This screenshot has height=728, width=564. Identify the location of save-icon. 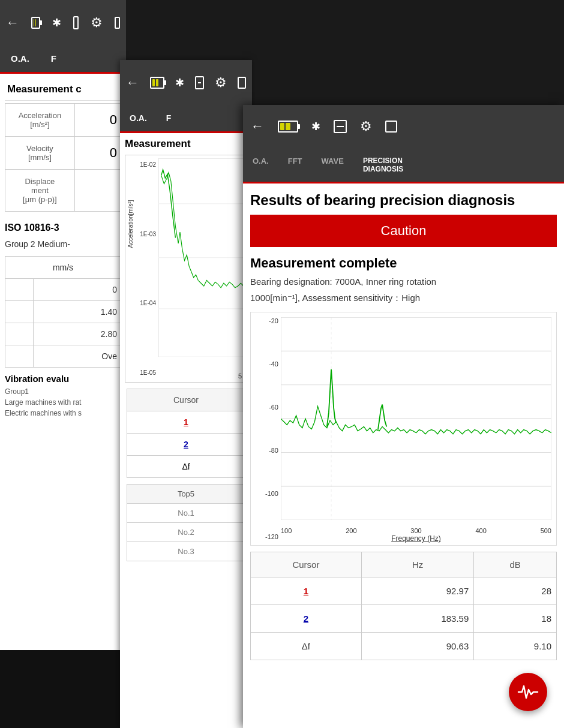
(76, 23).